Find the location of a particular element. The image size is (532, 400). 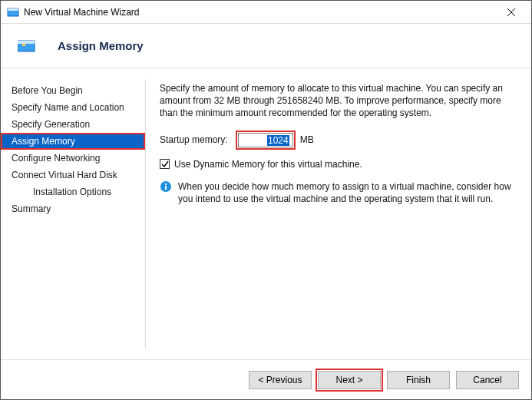

sidebar-item-before-you-begin: Before You Begin is located at coordinates (73, 91).